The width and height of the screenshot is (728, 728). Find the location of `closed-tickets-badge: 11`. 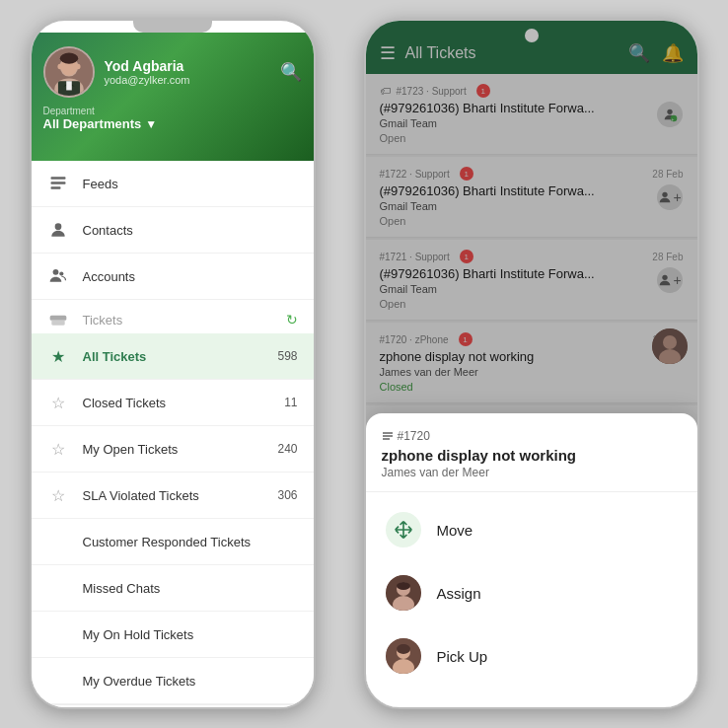

closed-tickets-badge: 11 is located at coordinates (290, 402).